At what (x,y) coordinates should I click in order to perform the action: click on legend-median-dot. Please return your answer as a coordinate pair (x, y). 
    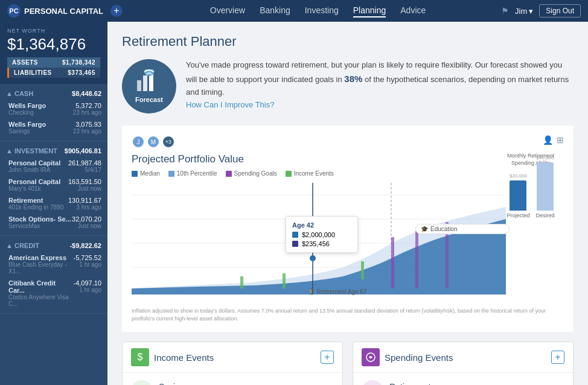
    Looking at the image, I should click on (135, 174).